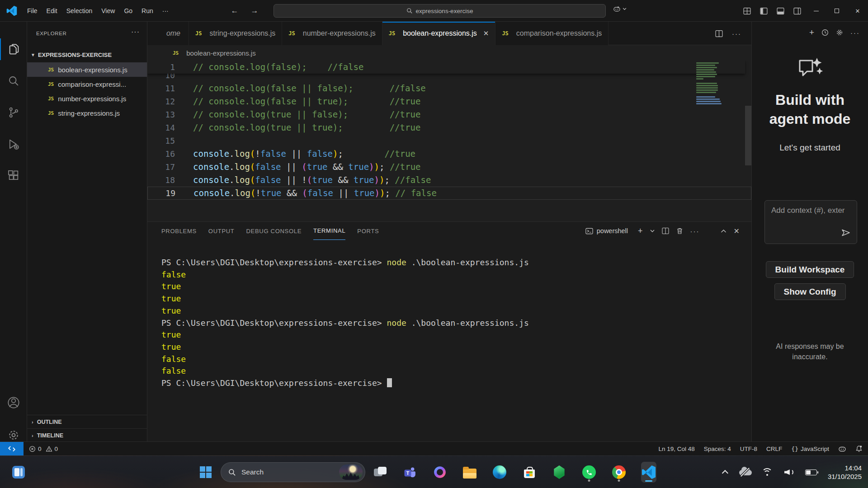  What do you see at coordinates (14, 176) in the screenshot?
I see `extensions-icon` at bounding box center [14, 176].